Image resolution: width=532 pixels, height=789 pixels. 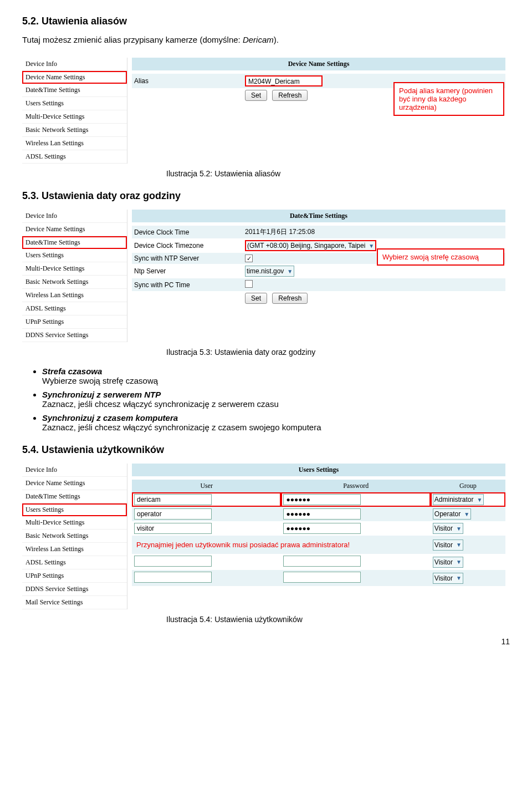 What do you see at coordinates (173, 500) in the screenshot?
I see `user-input: dericam` at bounding box center [173, 500].